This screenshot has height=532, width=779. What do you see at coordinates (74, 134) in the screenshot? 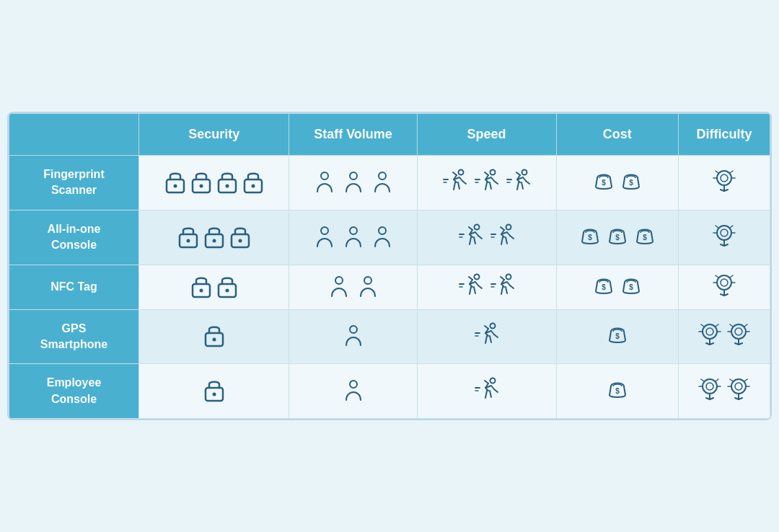
I see `header-empty` at bounding box center [74, 134].